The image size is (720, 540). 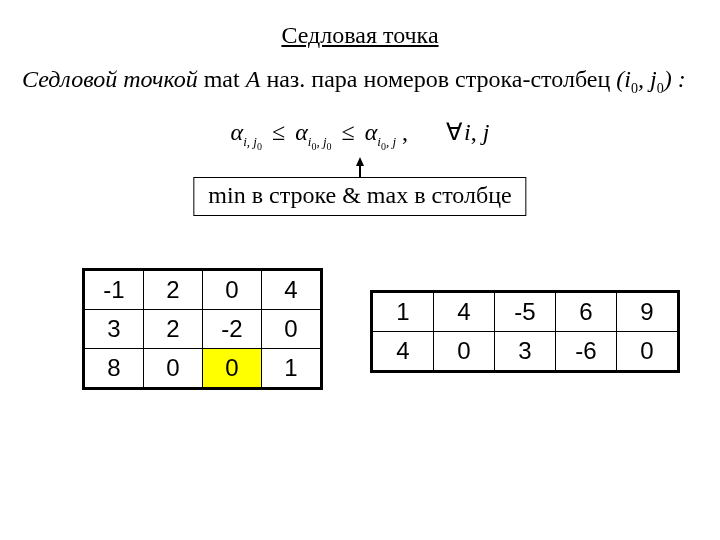 What do you see at coordinates (648, 312) in the screenshot?
I see `cell: 9` at bounding box center [648, 312].